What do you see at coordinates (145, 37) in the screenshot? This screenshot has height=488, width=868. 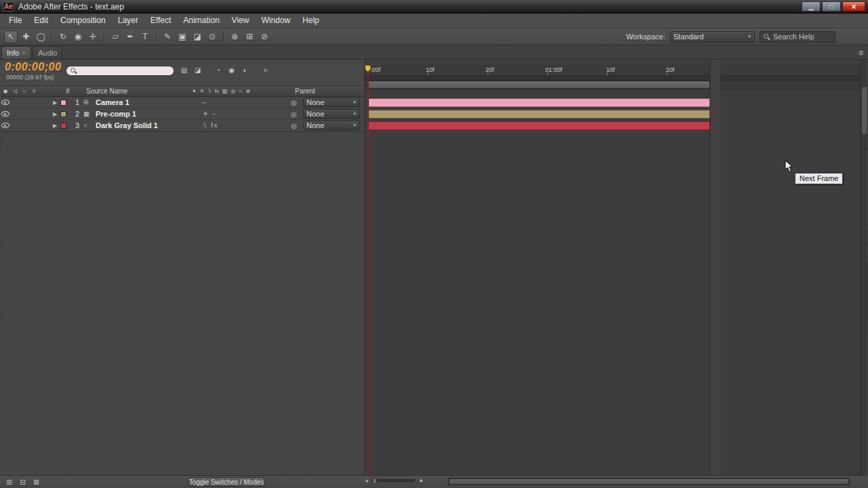 I see `type-tool-icon: T` at bounding box center [145, 37].